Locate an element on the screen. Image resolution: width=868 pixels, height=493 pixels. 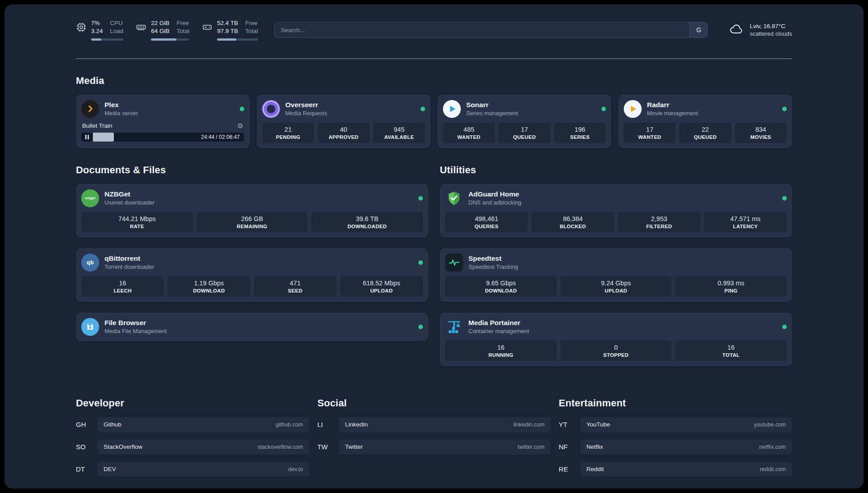
service-card-sonarr: Sonarr Series management 485WANTED17QUEU… is located at coordinates (524, 121).